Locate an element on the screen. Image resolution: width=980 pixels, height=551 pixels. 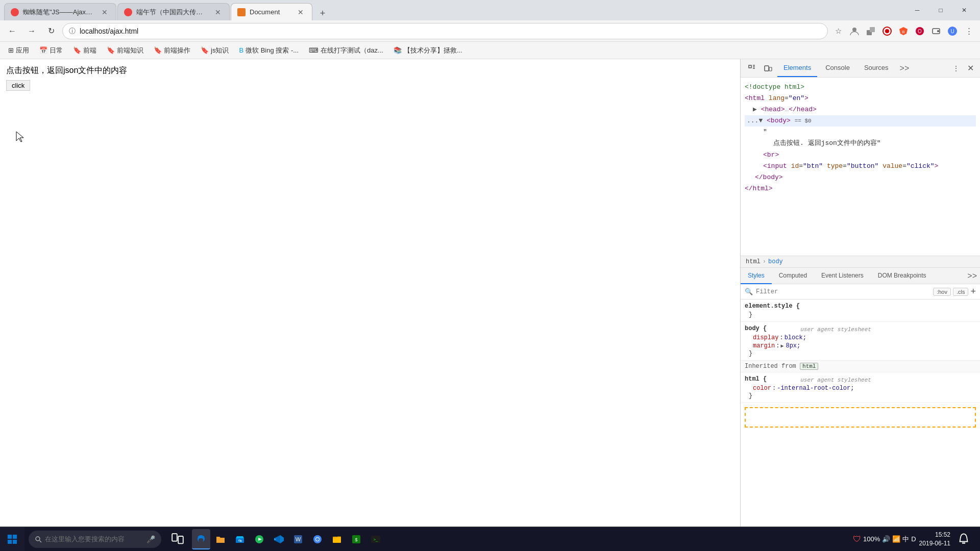
dom-line-br: <br> is located at coordinates (861, 155).